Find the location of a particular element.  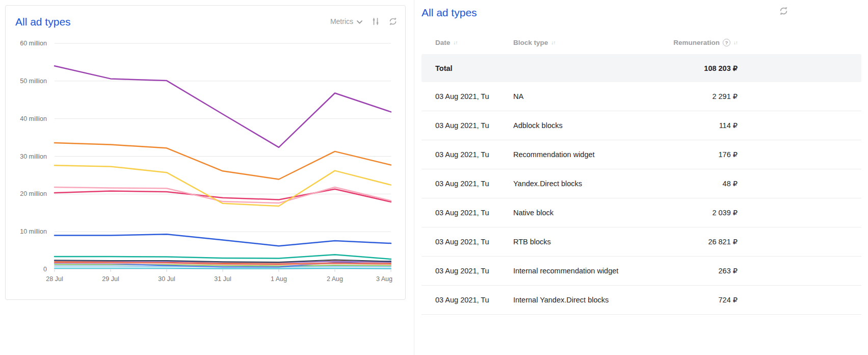

y-axis-tick-label: 40 million is located at coordinates (34, 119).